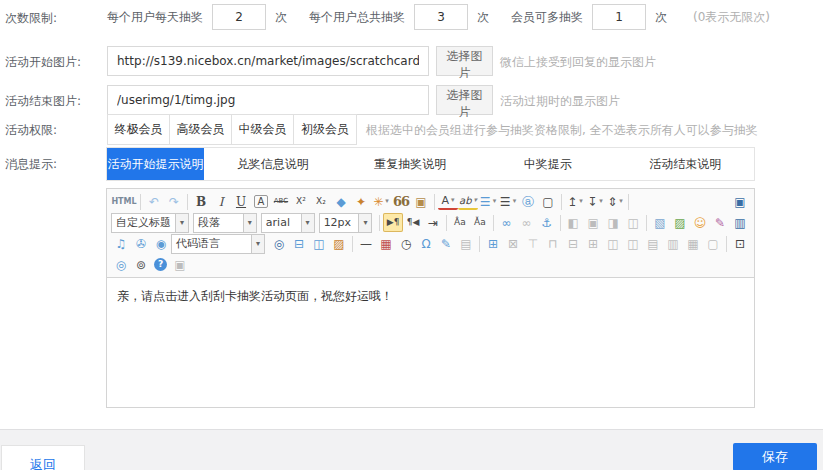 This screenshot has height=470, width=823. I want to click on page-break-button: ⊟, so click(299, 244).